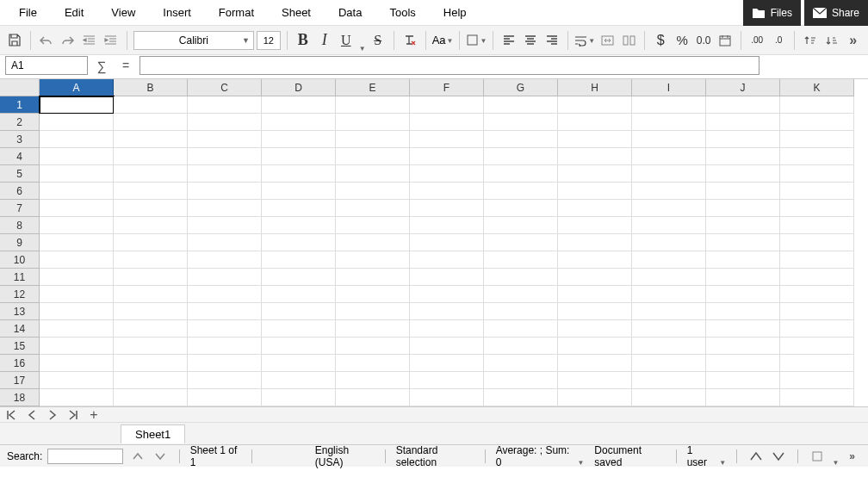 The image size is (868, 477). What do you see at coordinates (194, 40) in the screenshot?
I see `font-name-select: Calibri ▼` at bounding box center [194, 40].